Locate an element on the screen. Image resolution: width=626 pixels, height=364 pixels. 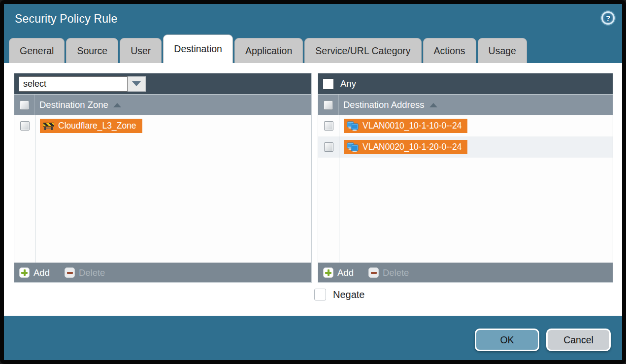
table-row: VLAN0010_10-1-10-0--24 is located at coordinates (465, 126).